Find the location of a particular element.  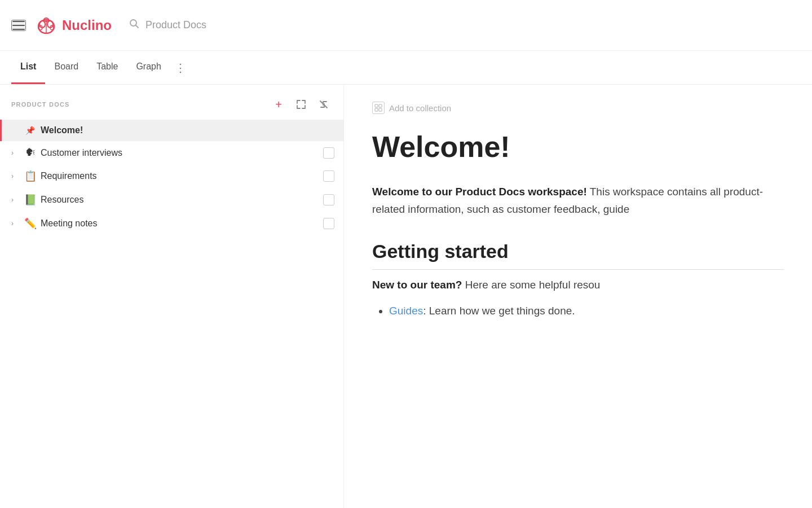

intro-bold: Welcome to our Product Docs workspace! is located at coordinates (479, 192).